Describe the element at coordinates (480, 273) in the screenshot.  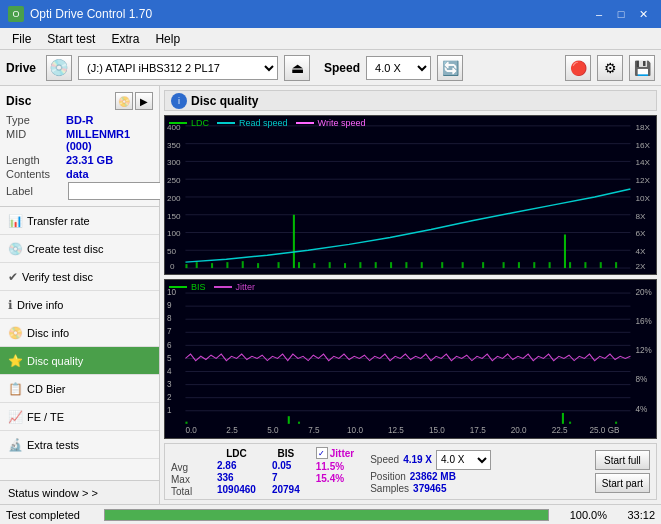
I see `svg-text: 17.5` at that location.